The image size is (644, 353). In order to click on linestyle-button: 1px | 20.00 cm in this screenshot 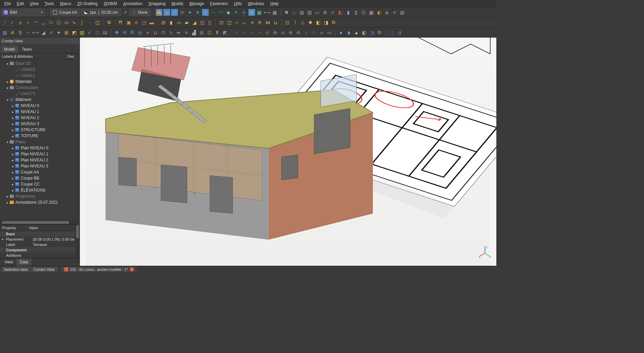, I will do `click(101, 12)`.